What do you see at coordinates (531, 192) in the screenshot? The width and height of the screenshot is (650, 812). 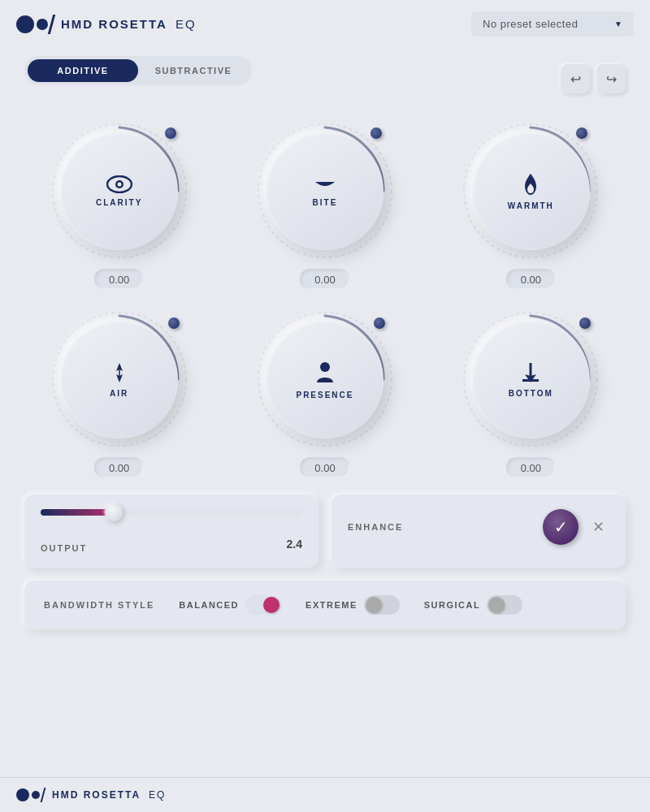 I see `warmth-knob-body: WARMTH` at bounding box center [531, 192].